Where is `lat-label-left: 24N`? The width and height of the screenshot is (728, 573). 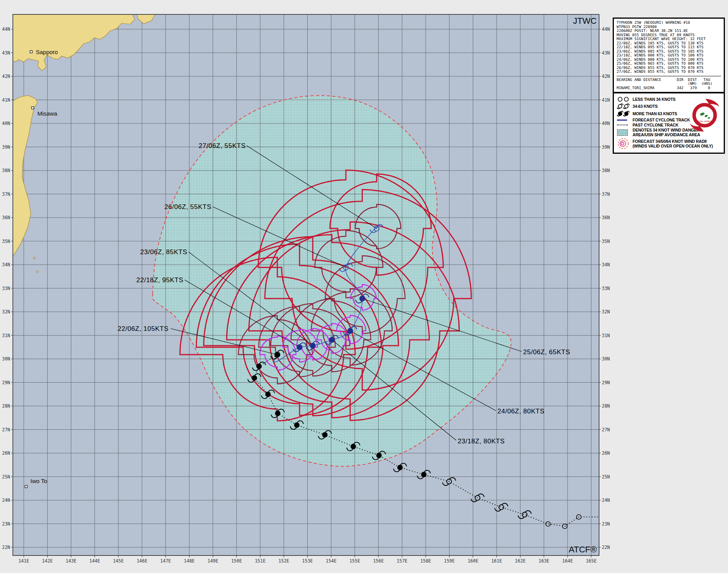 lat-label-left: 24N is located at coordinates (6, 500).